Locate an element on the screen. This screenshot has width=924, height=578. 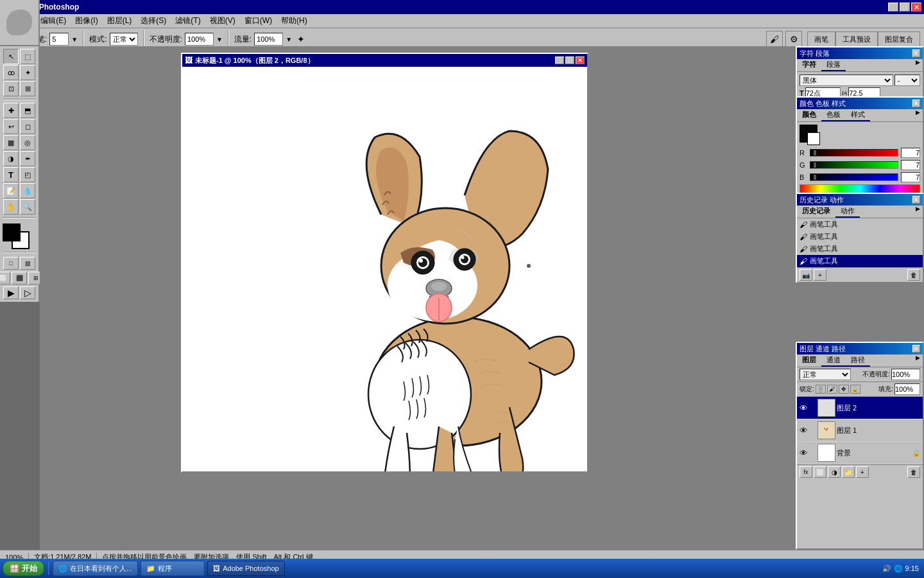
minimize-button: _ is located at coordinates (893, 7).